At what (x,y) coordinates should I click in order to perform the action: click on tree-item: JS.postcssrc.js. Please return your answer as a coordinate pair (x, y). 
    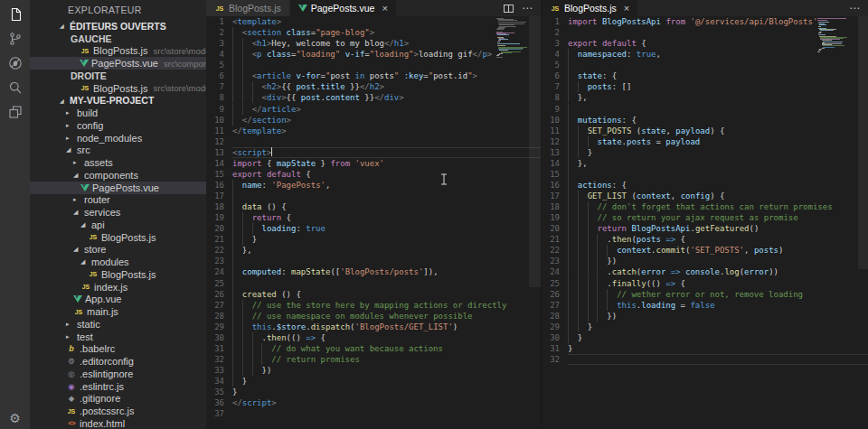
    Looking at the image, I should click on (118, 411).